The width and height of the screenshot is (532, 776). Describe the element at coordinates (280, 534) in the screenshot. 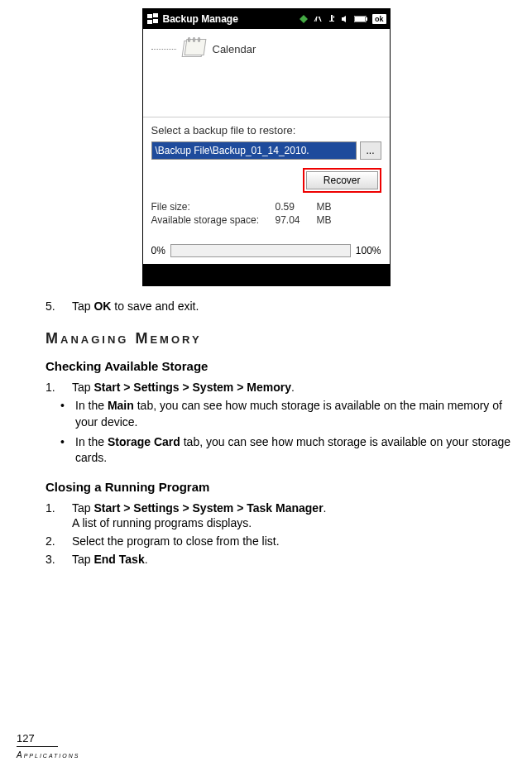

I see `closing-steps: 1. Tap Start > Settings > System > Task …` at that location.